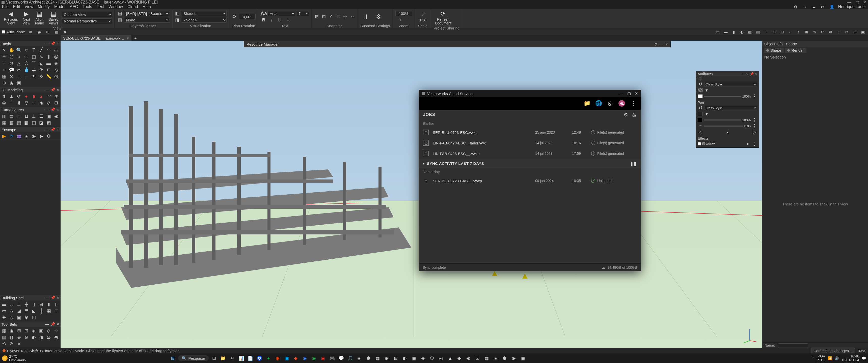 The image size is (868, 363). What do you see at coordinates (754, 96) in the screenshot?
I see `fill-opacity-menu: ⋮` at bounding box center [754, 96].